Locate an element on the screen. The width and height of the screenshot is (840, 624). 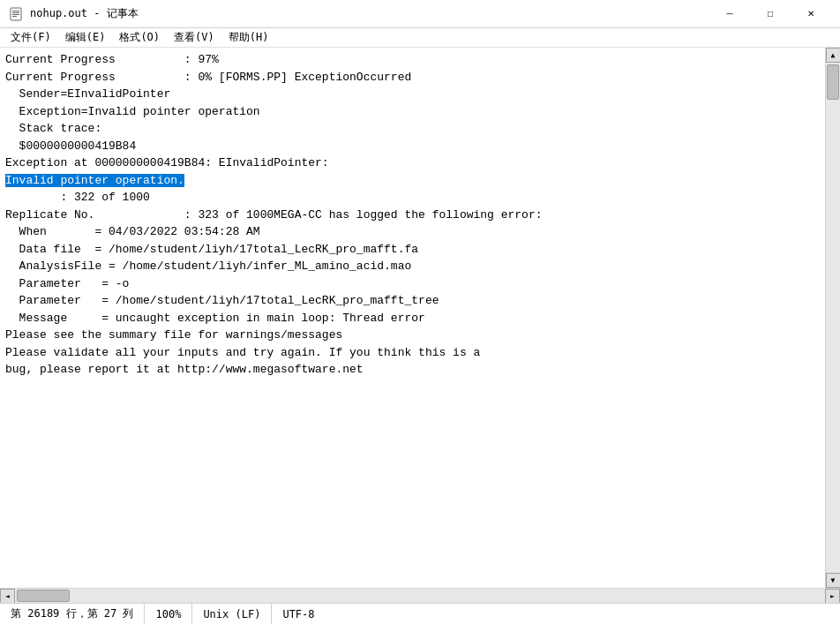
menu-bar: 文件(F) 编辑(E) 格式(O) 查看(V) 帮助(H) is located at coordinates (420, 38).